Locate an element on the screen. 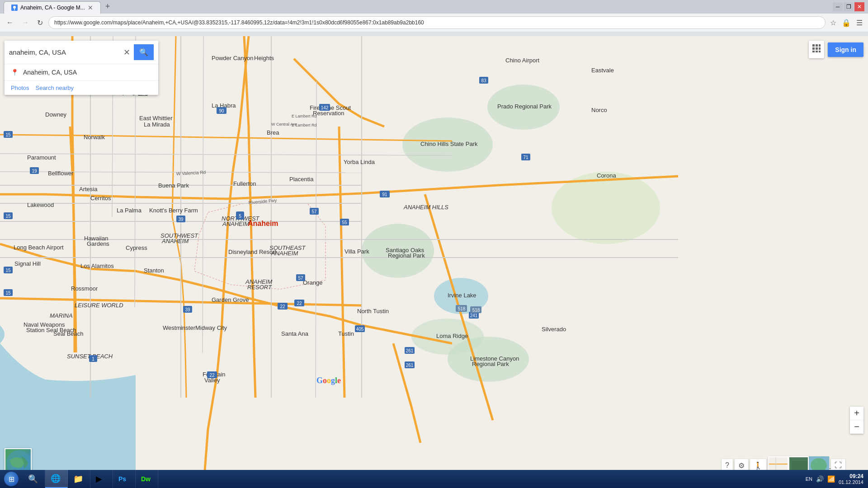 Image resolution: width=868 pixels, height=488 pixels. svg-text: ANAHEIM HILLS is located at coordinates (426, 207).